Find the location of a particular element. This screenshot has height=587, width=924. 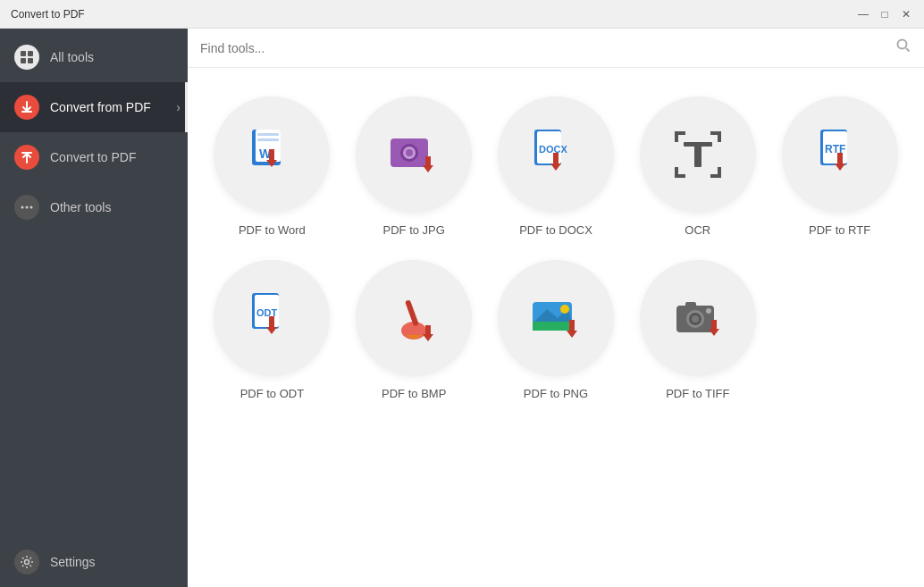

tool-pdf-to-word: W PDF to Word is located at coordinates (272, 166).